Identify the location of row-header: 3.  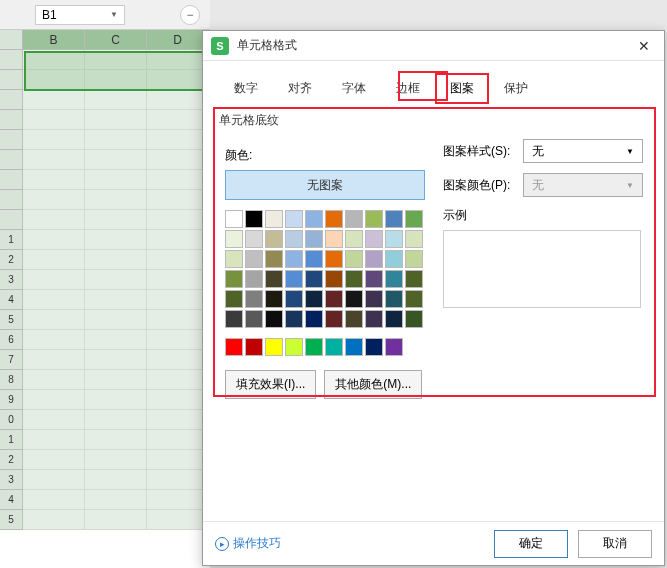
(12, 480).